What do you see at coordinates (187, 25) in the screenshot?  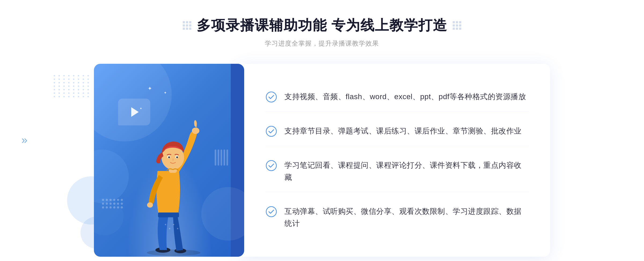 I see `left-grid-decorator` at bounding box center [187, 25].